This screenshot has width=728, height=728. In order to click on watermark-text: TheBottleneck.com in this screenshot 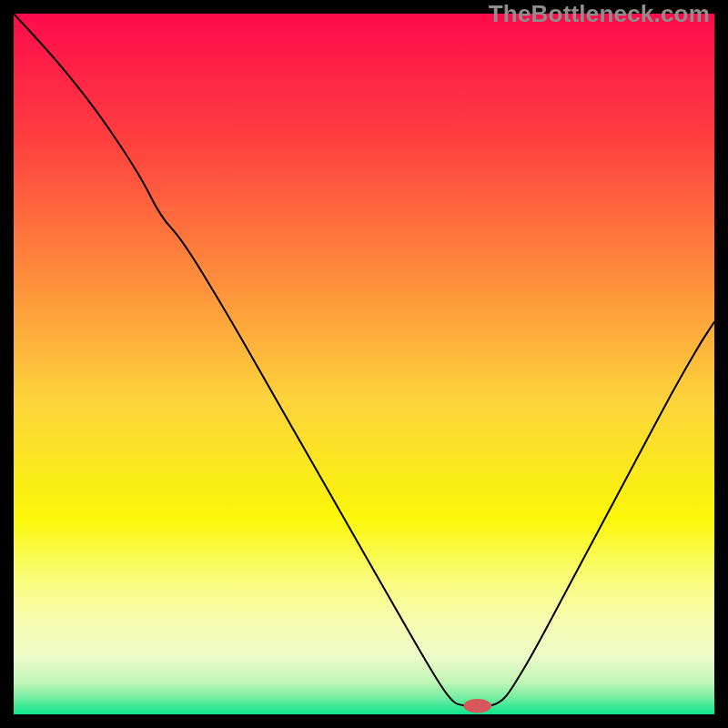, I will do `click(599, 15)`.